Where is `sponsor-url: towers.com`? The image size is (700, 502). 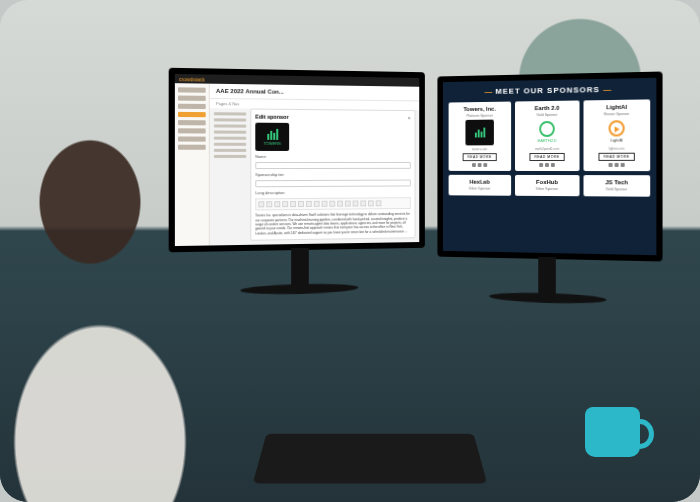 sponsor-url: towers.com is located at coordinates (480, 149).